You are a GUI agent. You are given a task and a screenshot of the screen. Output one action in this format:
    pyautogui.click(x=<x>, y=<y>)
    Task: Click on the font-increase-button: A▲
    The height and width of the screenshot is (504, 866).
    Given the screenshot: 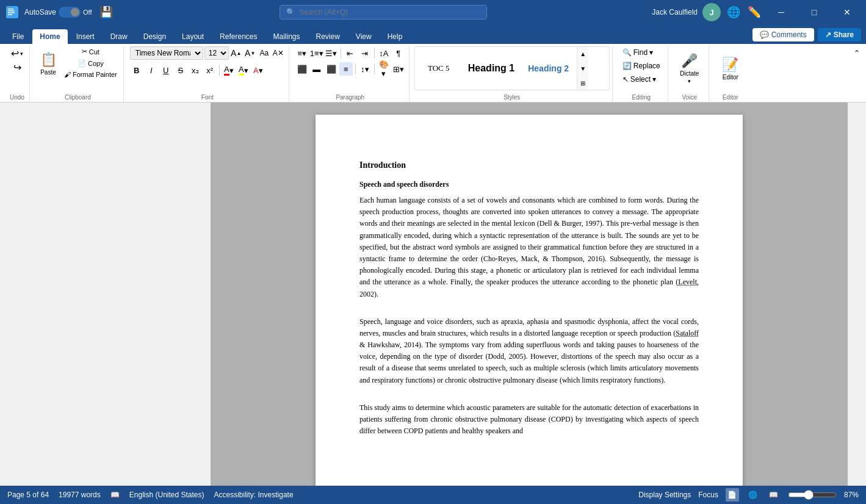 What is the action you would take?
    pyautogui.click(x=236, y=53)
    